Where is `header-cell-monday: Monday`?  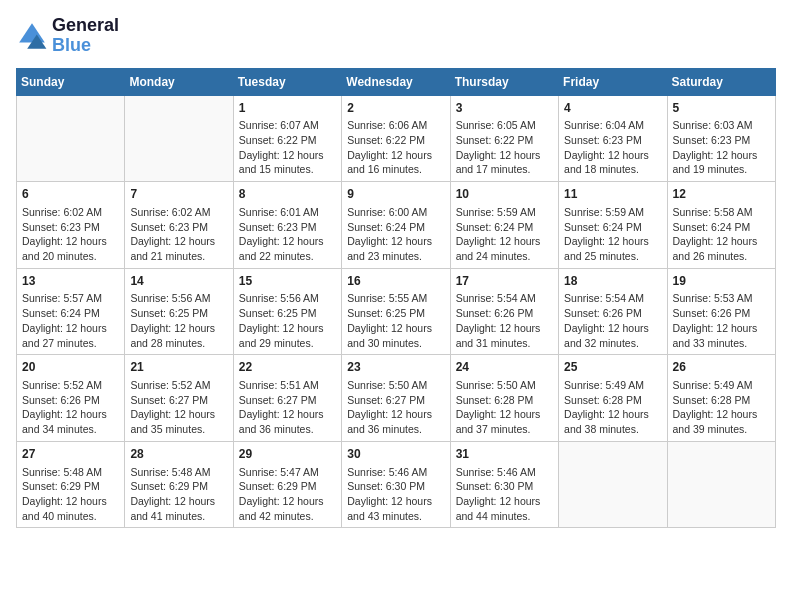 header-cell-monday: Monday is located at coordinates (179, 82).